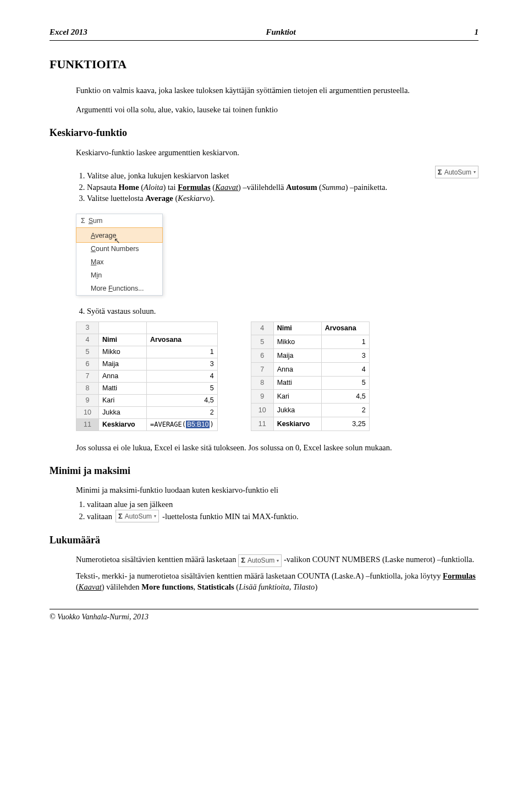 This screenshot has width=528, height=812. What do you see at coordinates (264, 64) in the screenshot?
I see `page-title: FUNKTIOITA` at bounding box center [264, 64].